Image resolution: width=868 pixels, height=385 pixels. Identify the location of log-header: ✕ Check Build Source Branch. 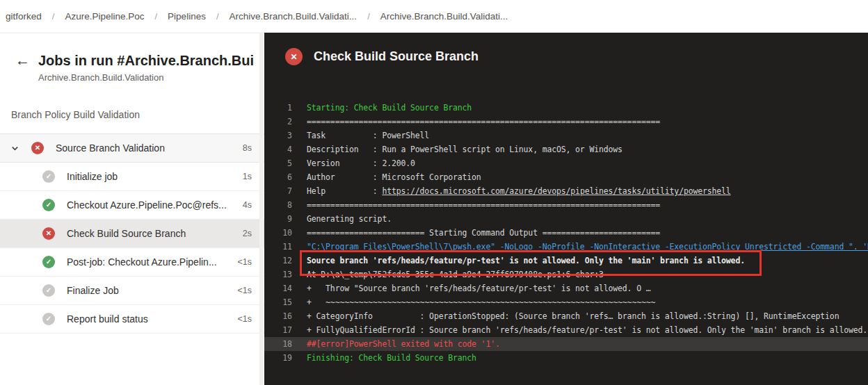
(566, 49).